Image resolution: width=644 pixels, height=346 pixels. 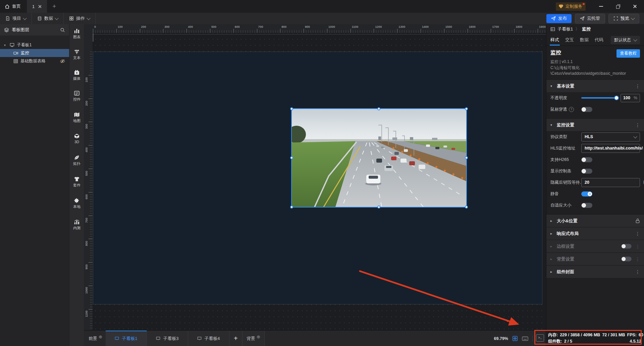 I want to click on tab-data: 数据, so click(x=584, y=40).